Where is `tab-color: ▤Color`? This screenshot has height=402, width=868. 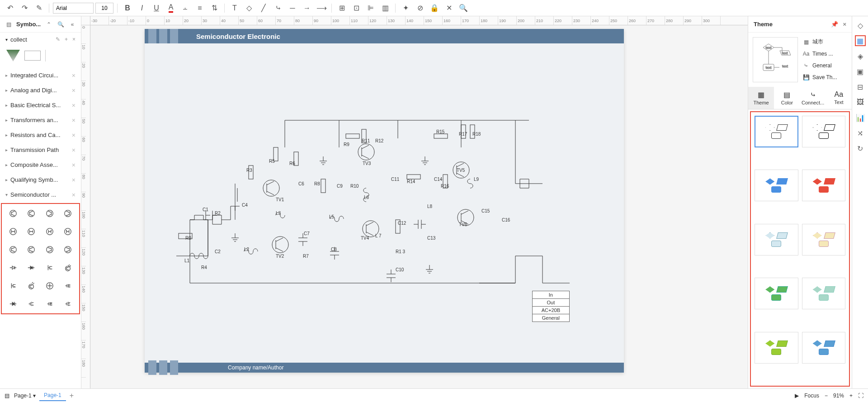 tab-color: ▤Color is located at coordinates (787, 98).